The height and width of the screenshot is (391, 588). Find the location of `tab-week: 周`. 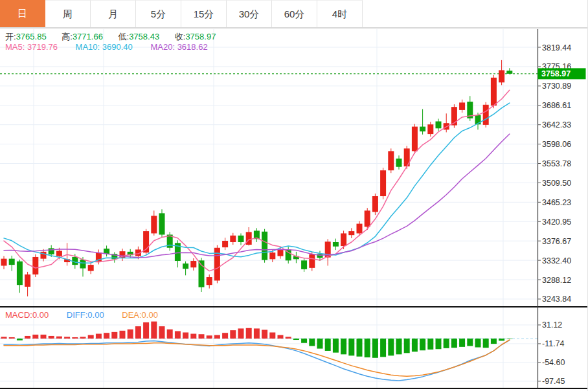

tab-week: 周 is located at coordinates (68, 14).